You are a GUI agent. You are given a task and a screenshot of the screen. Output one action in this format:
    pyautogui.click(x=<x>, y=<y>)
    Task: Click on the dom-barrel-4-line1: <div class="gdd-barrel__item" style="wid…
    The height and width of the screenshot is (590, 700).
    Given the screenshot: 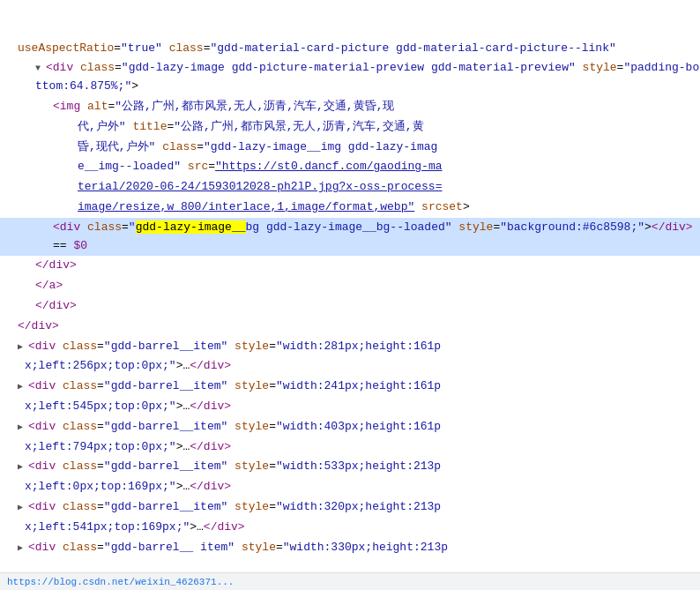 What is the action you would take?
    pyautogui.click(x=350, y=467)
    